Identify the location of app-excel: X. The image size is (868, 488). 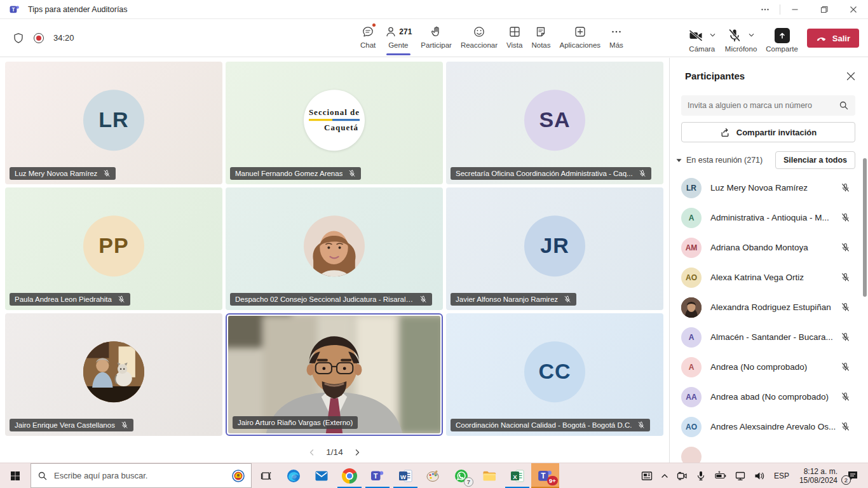
(517, 475).